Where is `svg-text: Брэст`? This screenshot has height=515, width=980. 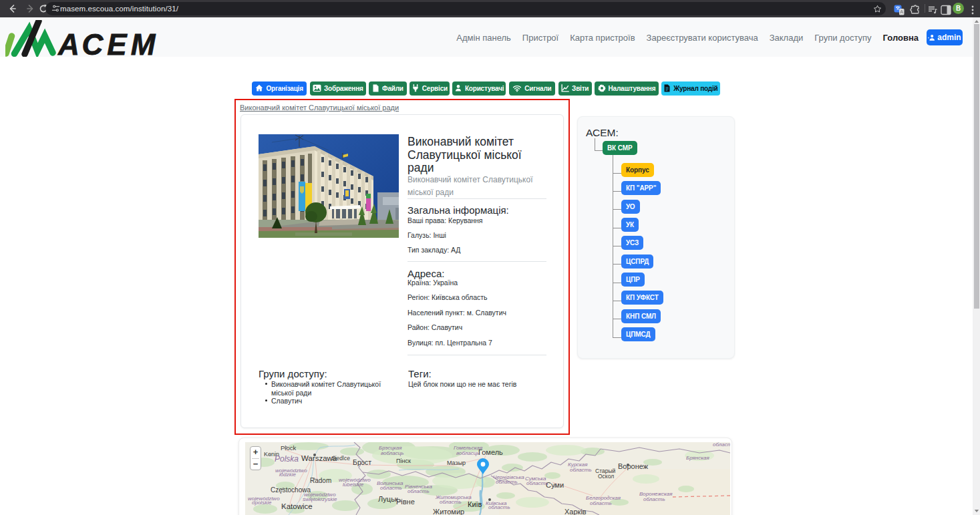 svg-text: Брэст is located at coordinates (362, 462).